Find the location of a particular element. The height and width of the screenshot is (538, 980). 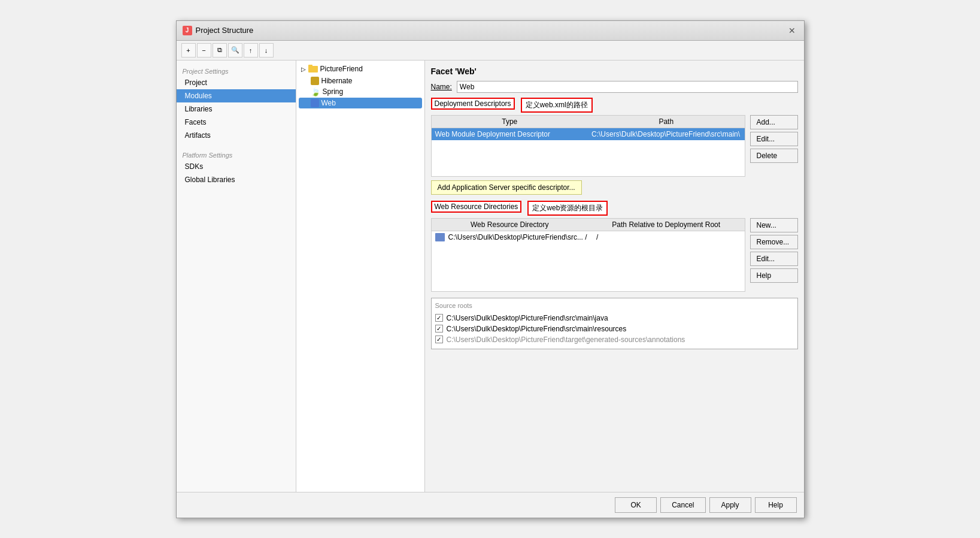

web-resource-path: C:\Users\Dulk\Desktop\PictureFriend\src.… is located at coordinates (521, 237).